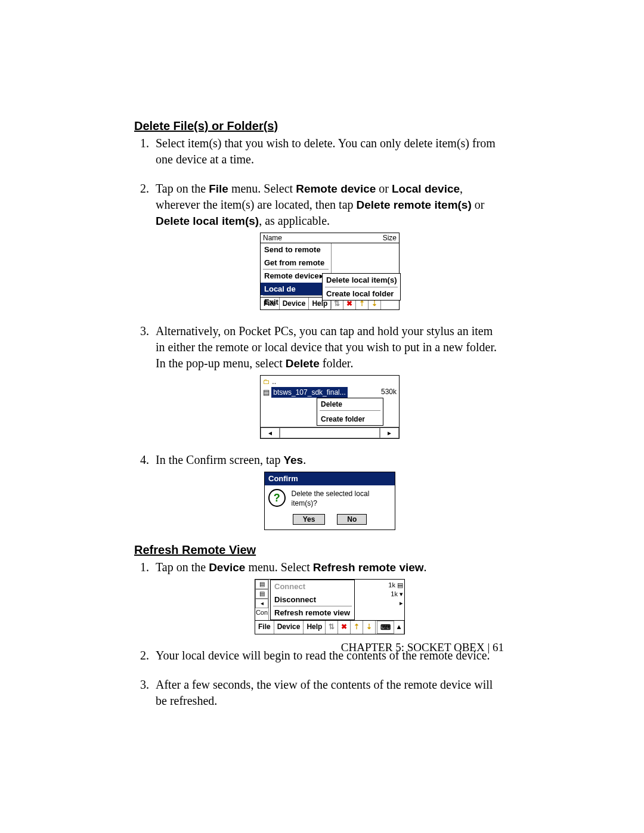 Image resolution: width=644 pixels, height=833 pixels. I want to click on delete-step-2: Tap on the File menu. Select Remote devi…, so click(328, 246).